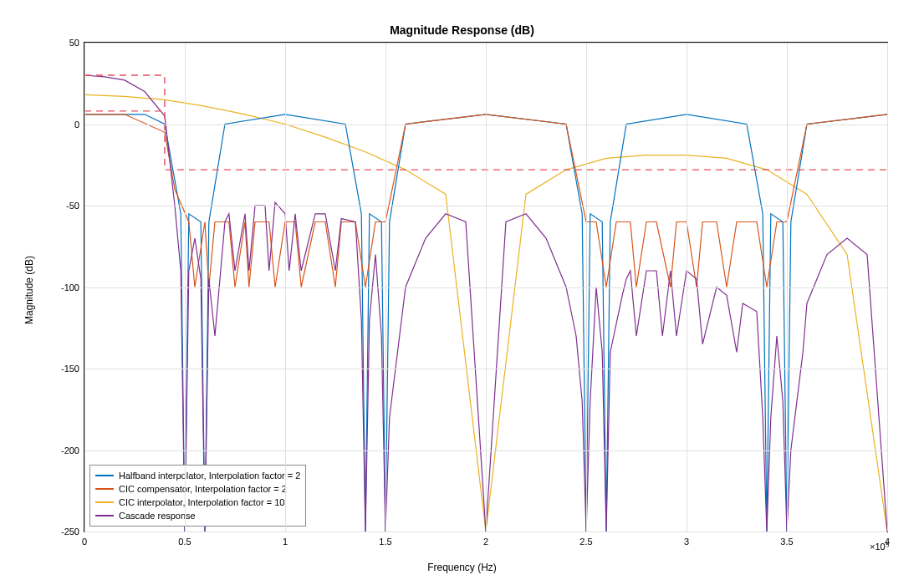 Image resolution: width=924 pixels, height=580 pixels. Describe the element at coordinates (74, 43) in the screenshot. I see `y-tick-label: 50` at that location.